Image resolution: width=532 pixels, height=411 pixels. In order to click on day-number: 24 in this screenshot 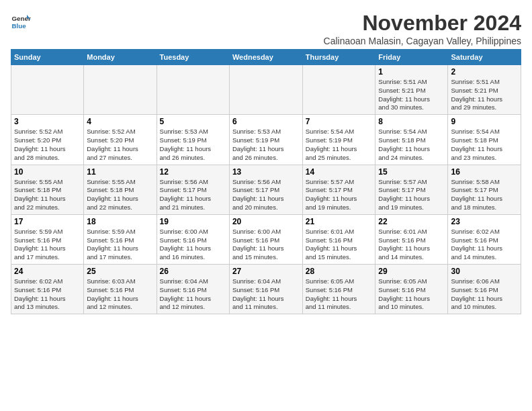, I will do `click(47, 271)`.